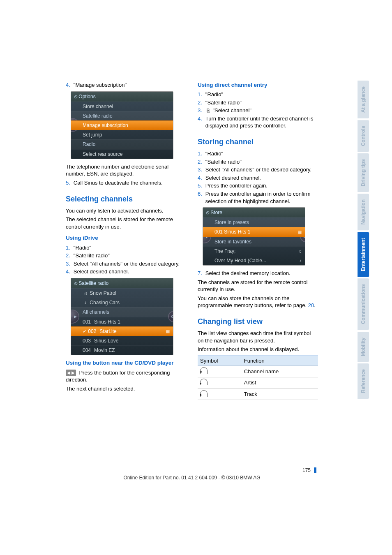 The height and width of the screenshot is (555, 392). Describe the element at coordinates (204, 370) in the screenshot. I see `headphone-symbol-icon: ▾` at that location.